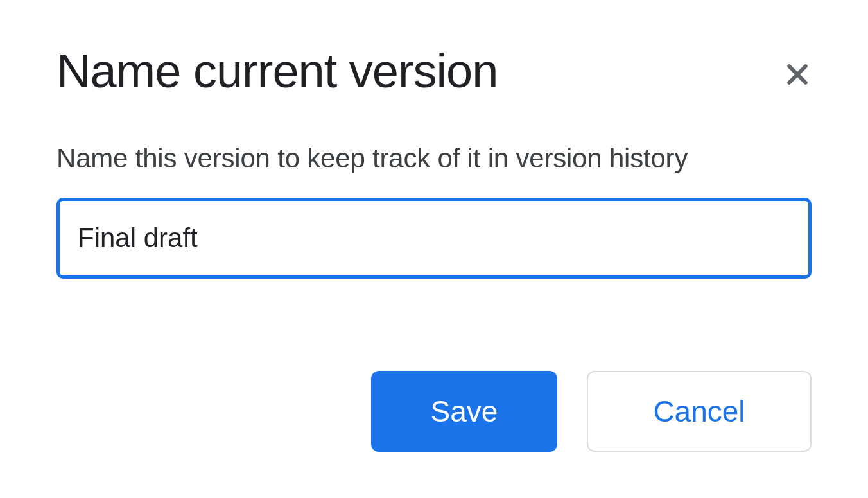  Describe the element at coordinates (434, 71) in the screenshot. I see `dialog-header: Name current version` at that location.